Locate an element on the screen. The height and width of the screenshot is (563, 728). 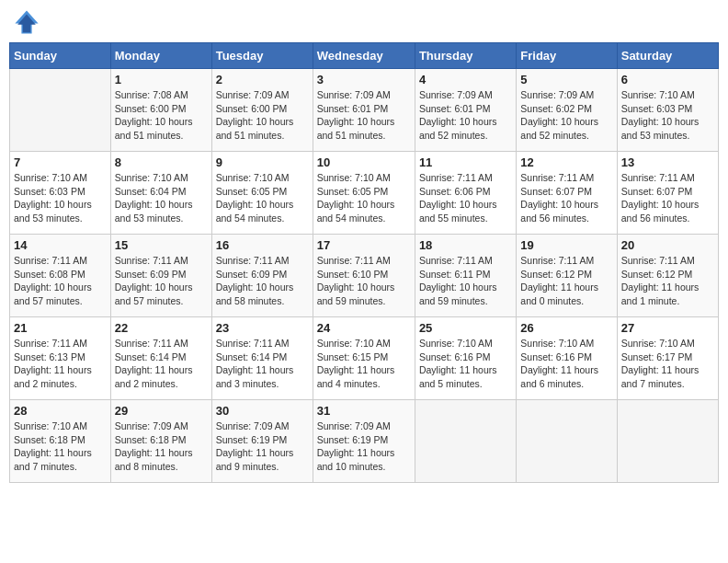
weekday-header-friday: Friday is located at coordinates (566, 56).